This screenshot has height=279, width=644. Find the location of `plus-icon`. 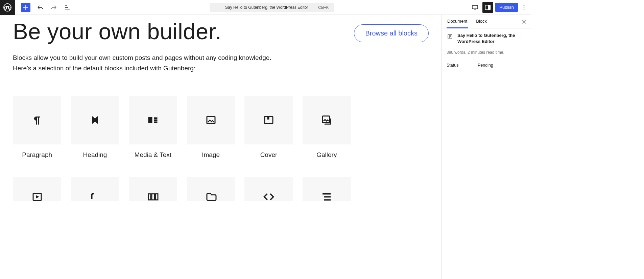

plus-icon is located at coordinates (26, 7).